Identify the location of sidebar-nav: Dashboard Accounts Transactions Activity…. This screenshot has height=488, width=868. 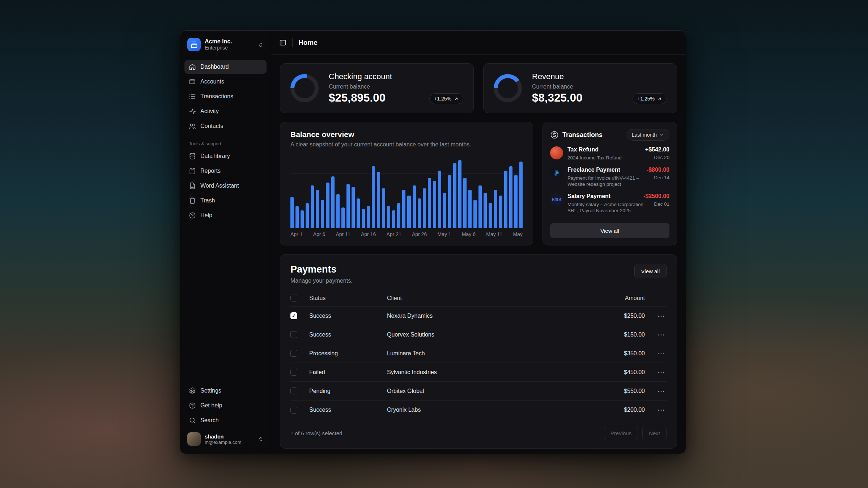
(226, 97).